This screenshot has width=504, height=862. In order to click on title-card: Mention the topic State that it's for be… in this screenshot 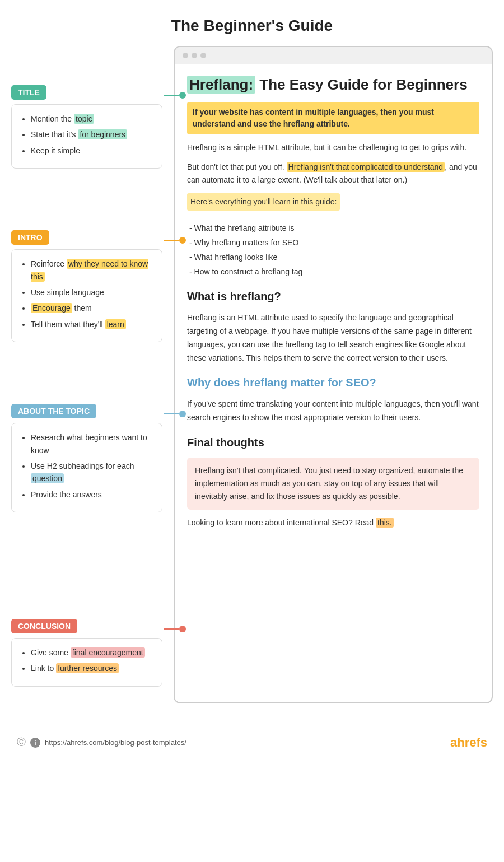, I will do `click(87, 137)`.